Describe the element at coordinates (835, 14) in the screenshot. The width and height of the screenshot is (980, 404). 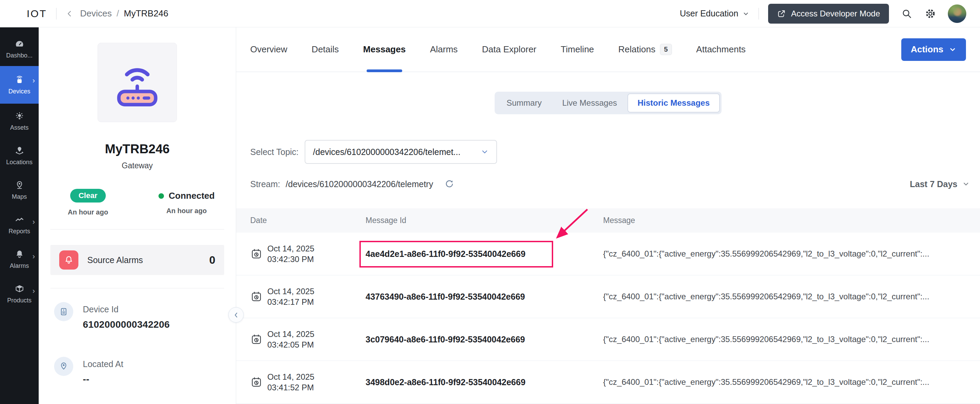
I see `developer-mode-label: Access Developer Mode` at that location.